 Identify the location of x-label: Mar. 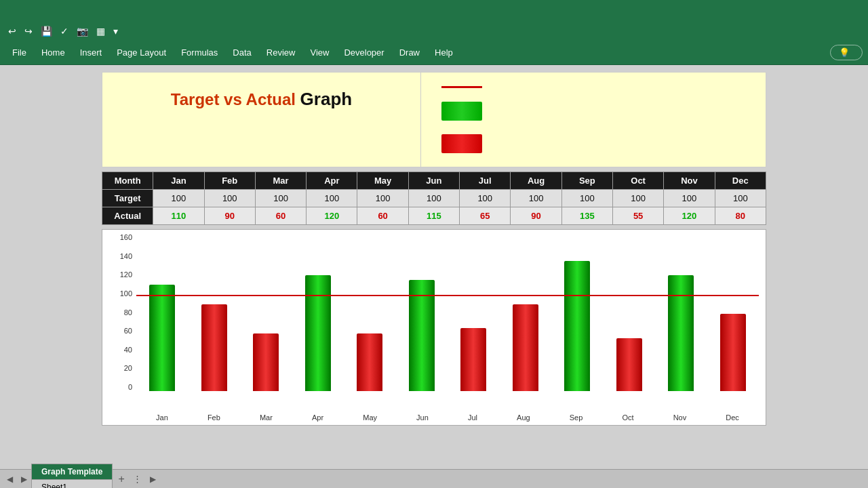
(266, 418).